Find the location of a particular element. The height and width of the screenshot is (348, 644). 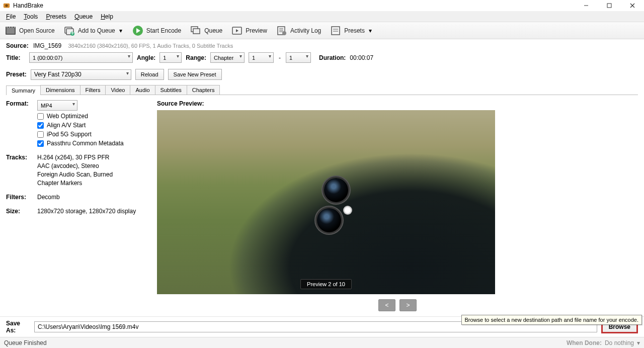

tracks-label: Tracks: is located at coordinates (22, 170).